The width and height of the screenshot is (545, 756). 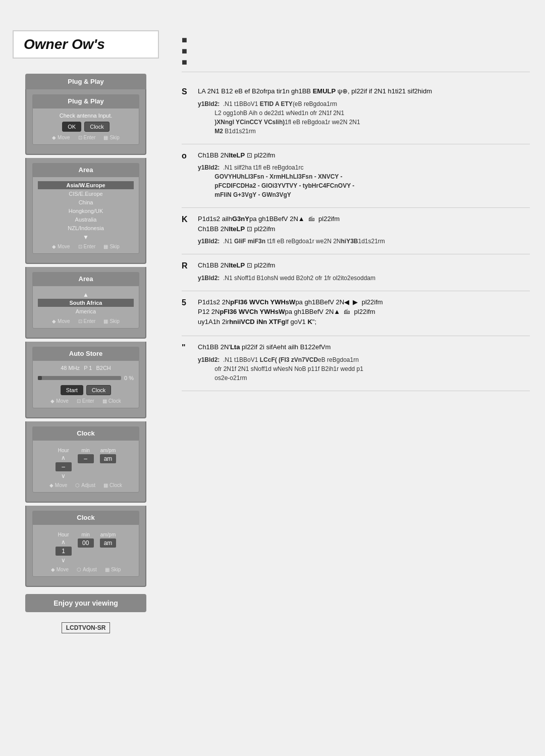 What do you see at coordinates (86, 463) in the screenshot?
I see `clock-fields-1: Hour ∧ – ∨ min – am/pm am` at bounding box center [86, 463].